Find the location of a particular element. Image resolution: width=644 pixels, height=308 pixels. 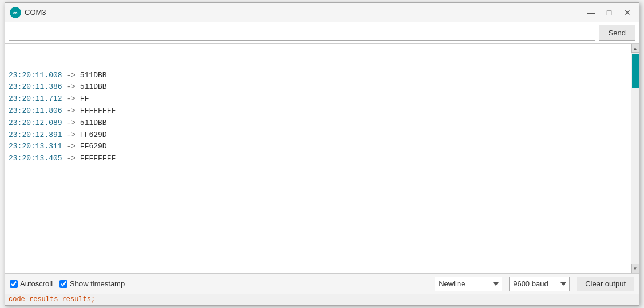

log-timestamp: 23:20:11.712 is located at coordinates (35, 98).